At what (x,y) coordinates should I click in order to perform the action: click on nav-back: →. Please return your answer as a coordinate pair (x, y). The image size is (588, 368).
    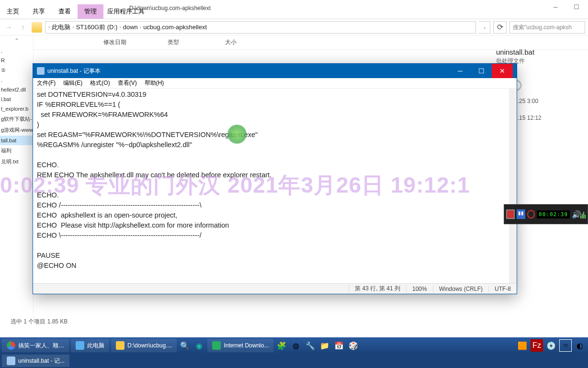
    Looking at the image, I should click on (9, 27).